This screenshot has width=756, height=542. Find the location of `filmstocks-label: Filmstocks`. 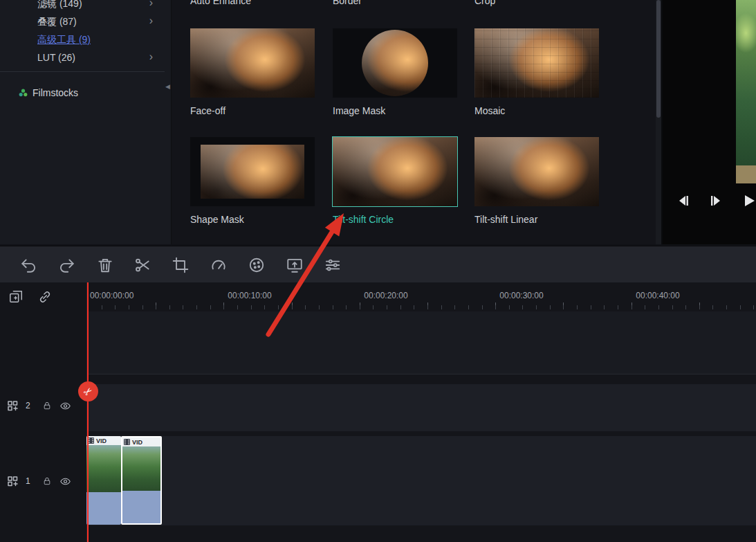

filmstocks-label: Filmstocks is located at coordinates (55, 93).